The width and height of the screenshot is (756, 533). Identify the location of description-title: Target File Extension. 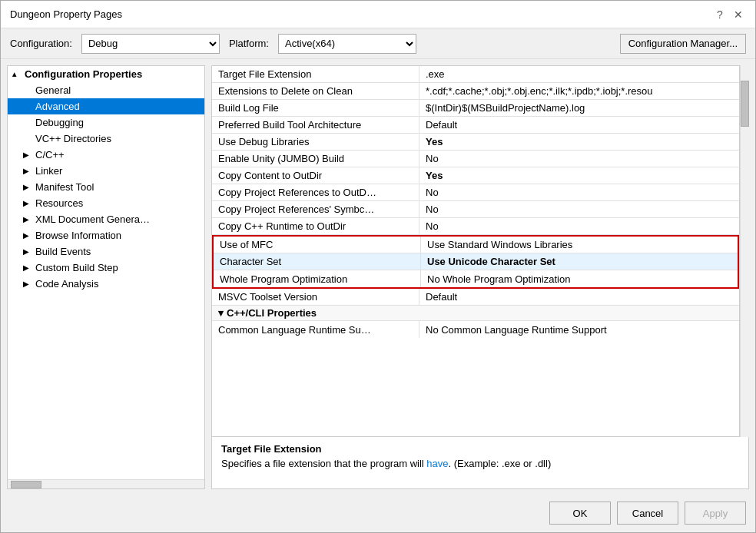
(480, 449).